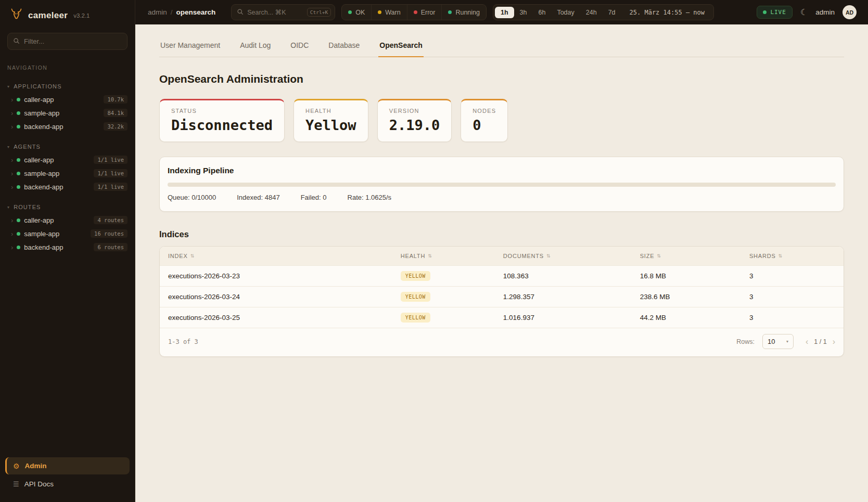 This screenshot has width=868, height=502. I want to click on sidebar-section-agents: ▾ AGENTS, so click(68, 147).